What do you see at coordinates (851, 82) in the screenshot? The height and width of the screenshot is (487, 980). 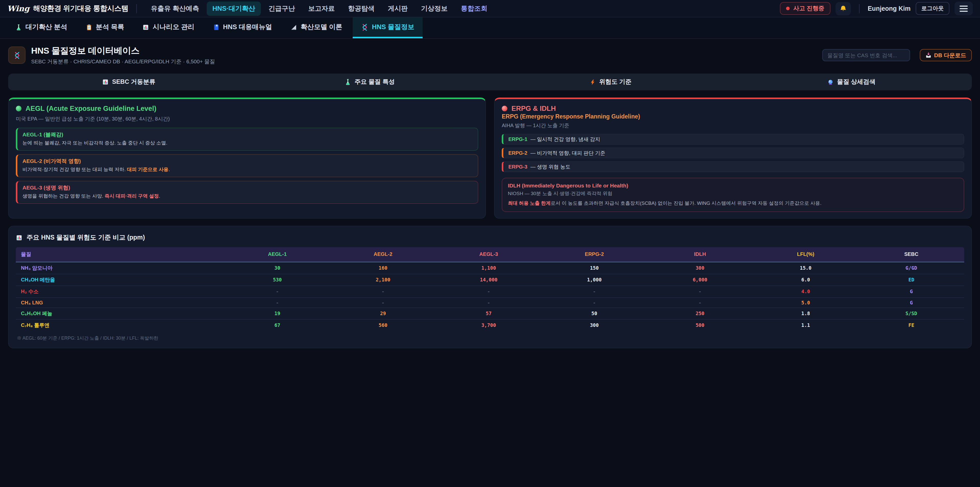 I see `content-tab: 물질 상세검색` at bounding box center [851, 82].